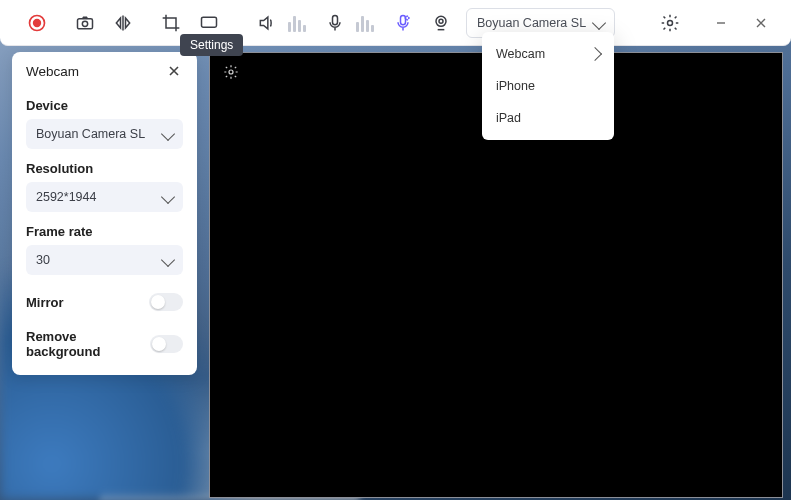 This screenshot has width=791, height=500. What do you see at coordinates (104, 134) in the screenshot?
I see `device-select: Boyuan Camera SL` at bounding box center [104, 134].